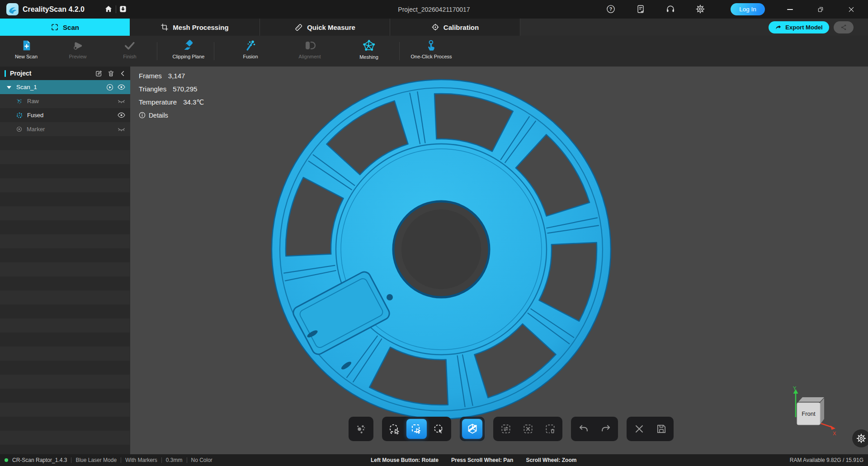 The height and width of the screenshot is (466, 868). What do you see at coordinates (189, 49) in the screenshot?
I see `clipping-plane-button: Clipping Plane` at bounding box center [189, 49].